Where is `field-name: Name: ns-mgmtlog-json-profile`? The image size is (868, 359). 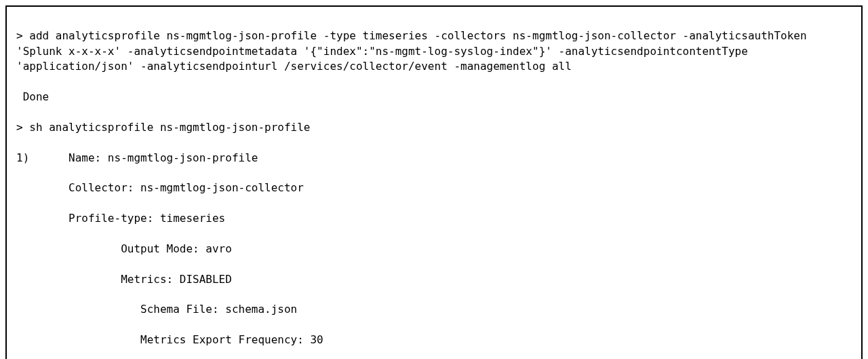
field-name: Name: ns-mgmtlog-json-profile is located at coordinates (163, 157).